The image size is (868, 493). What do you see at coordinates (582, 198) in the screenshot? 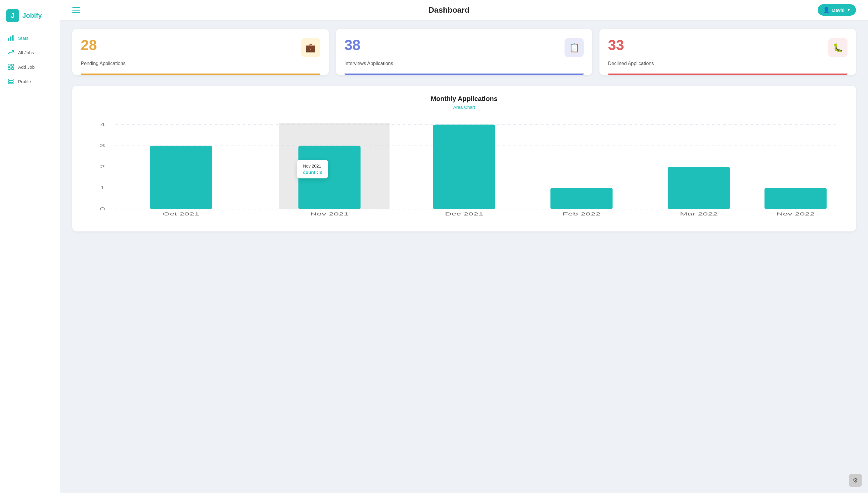
I see `bar-feb-2022` at bounding box center [582, 198].